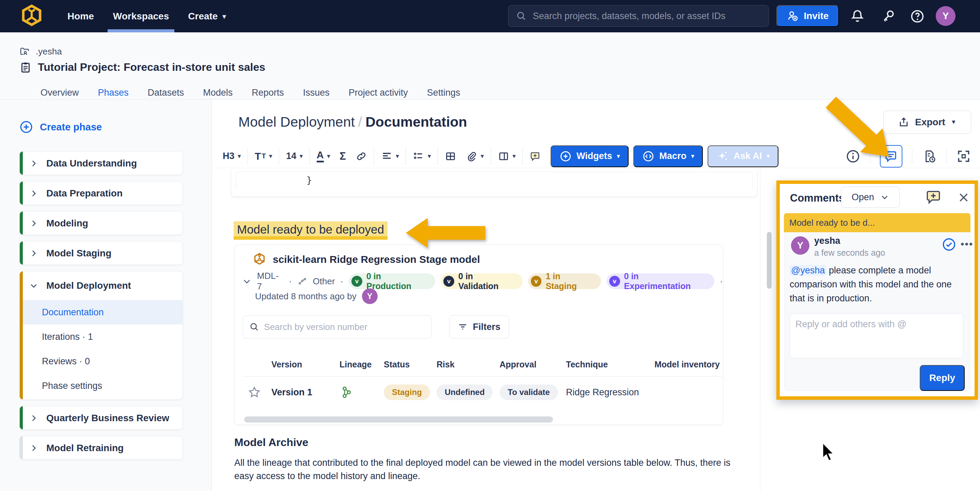 Image resolution: width=980 pixels, height=491 pixels. I want to click on badge-label: 1 in Staging, so click(569, 281).